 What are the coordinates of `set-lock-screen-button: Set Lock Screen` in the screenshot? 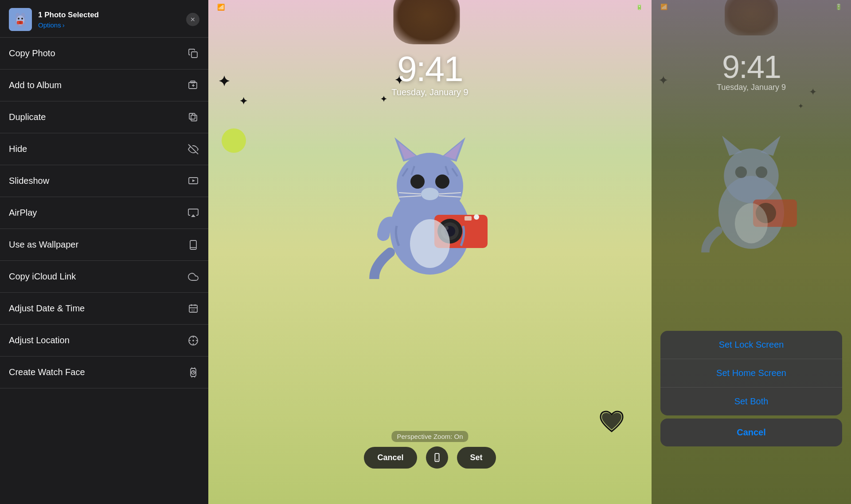 It's located at (751, 345).